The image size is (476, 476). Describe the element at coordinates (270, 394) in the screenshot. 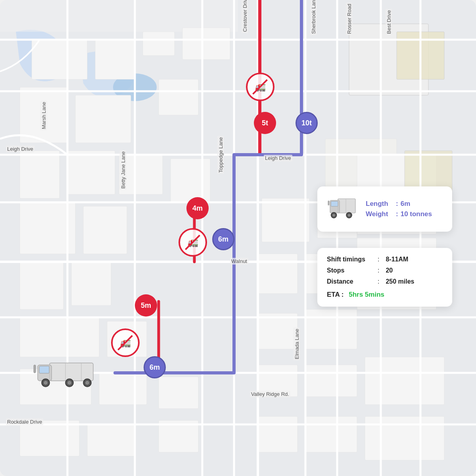

I see `street-valley: Valley Ridge Rd.` at that location.